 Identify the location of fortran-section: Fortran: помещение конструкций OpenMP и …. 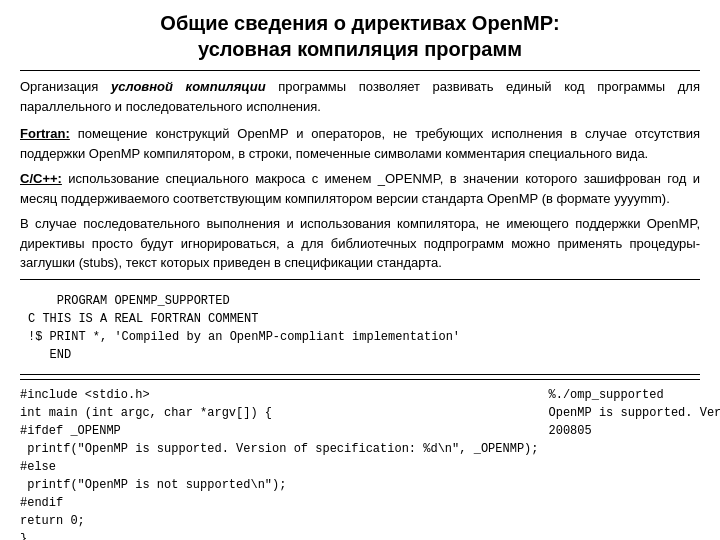
(360, 144).